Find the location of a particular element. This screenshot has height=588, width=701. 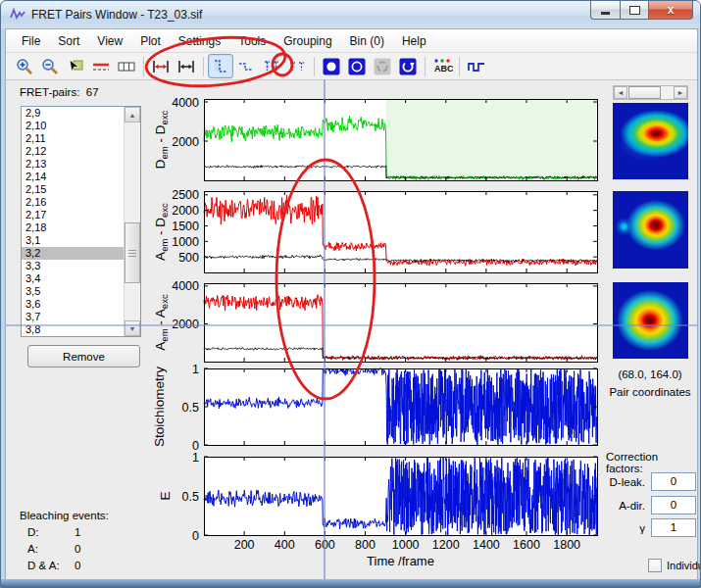

list-item-pair-3-2: 3,2 is located at coordinates (73, 253).